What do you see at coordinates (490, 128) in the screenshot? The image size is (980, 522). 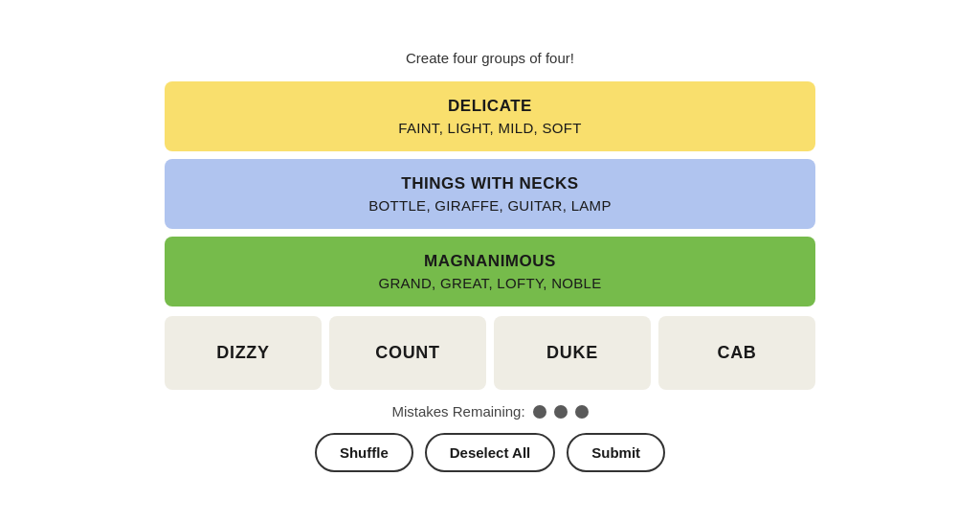 I see `group-words-yellow: FAINT, LIGHT, MILD, SOFT` at bounding box center [490, 128].